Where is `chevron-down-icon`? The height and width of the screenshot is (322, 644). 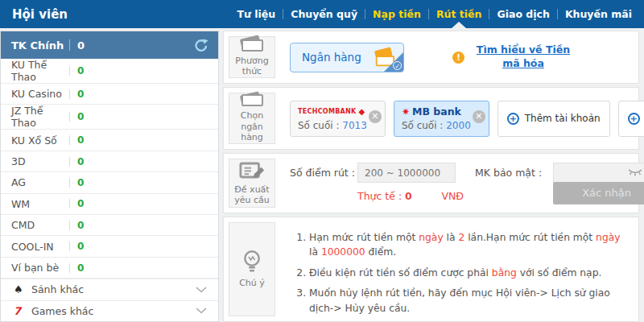 chevron-down-icon is located at coordinates (201, 311).